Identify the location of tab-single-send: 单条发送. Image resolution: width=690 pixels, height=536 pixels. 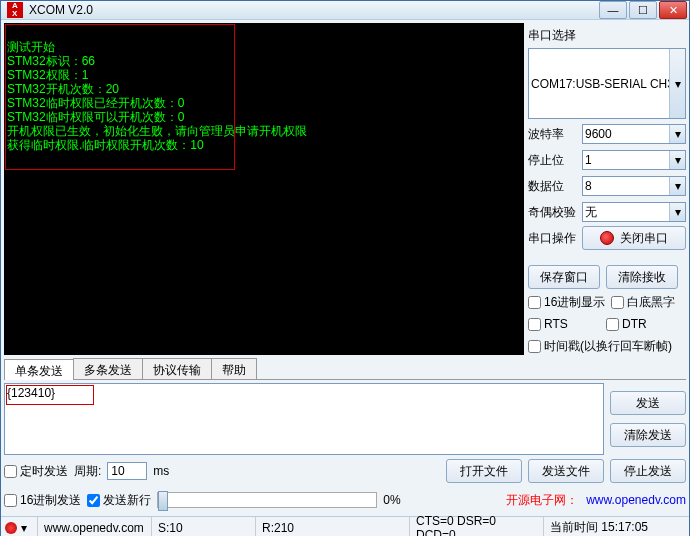
(39, 370).